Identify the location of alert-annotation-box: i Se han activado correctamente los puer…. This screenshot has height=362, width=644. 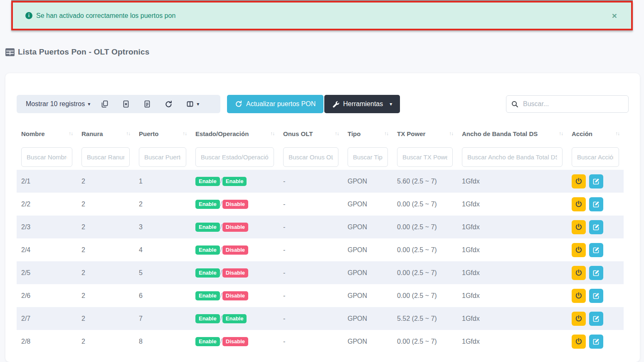
(322, 16).